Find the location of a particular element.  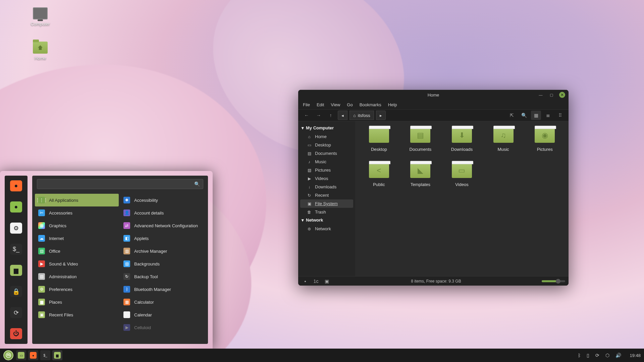

close-button: ✕ is located at coordinates (562, 95).